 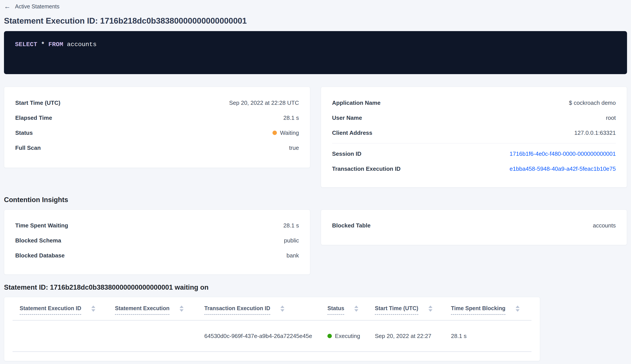 I want to click on status-dot-executing, so click(x=330, y=336).